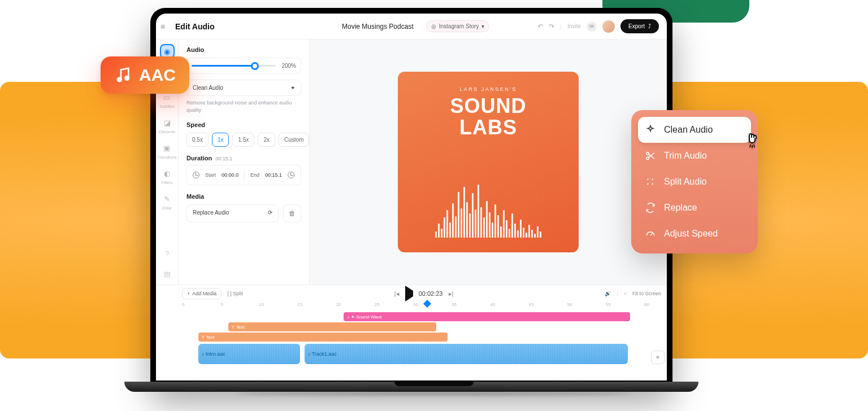 The height and width of the screenshot is (411, 868). Describe the element at coordinates (434, 384) in the screenshot. I see `laptop-notch` at that location.